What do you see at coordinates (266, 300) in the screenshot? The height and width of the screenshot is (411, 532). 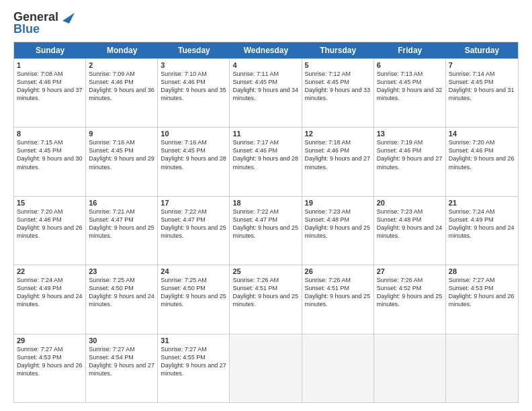 I see `calendar-cell: 25Sunrise: 7:26 AMSunset: 4:51 PMDayligh…` at bounding box center [266, 300].